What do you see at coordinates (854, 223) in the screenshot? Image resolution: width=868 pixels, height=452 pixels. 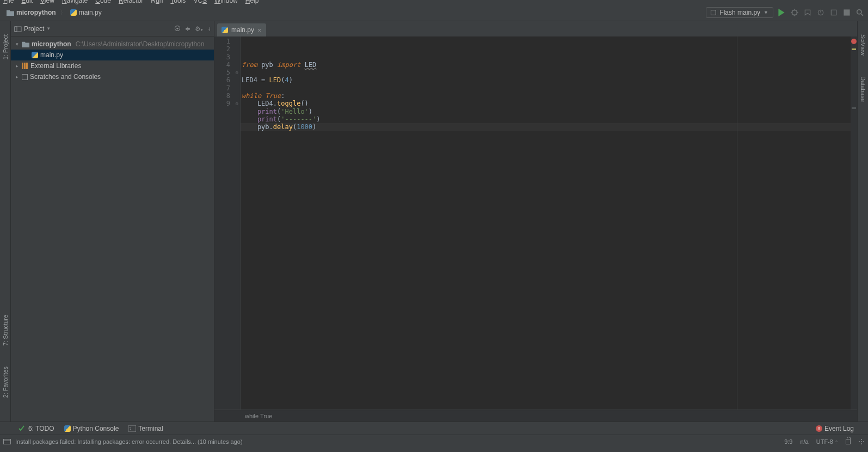 I see `error-stripe` at bounding box center [854, 223].